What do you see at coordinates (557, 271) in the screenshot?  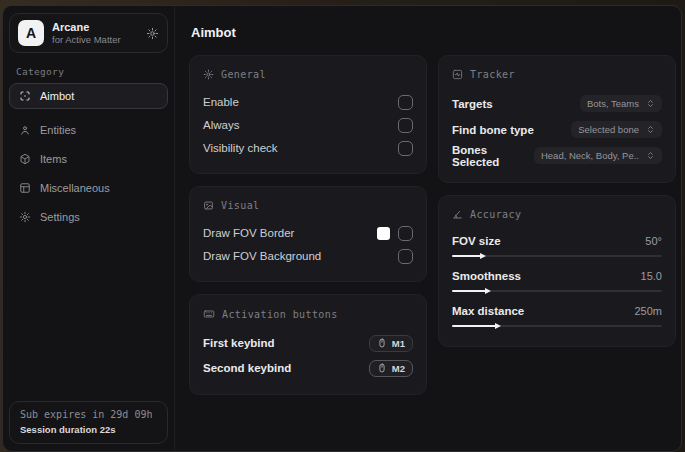 I see `accuracy-card: Accuracy FOV size 50°` at bounding box center [557, 271].